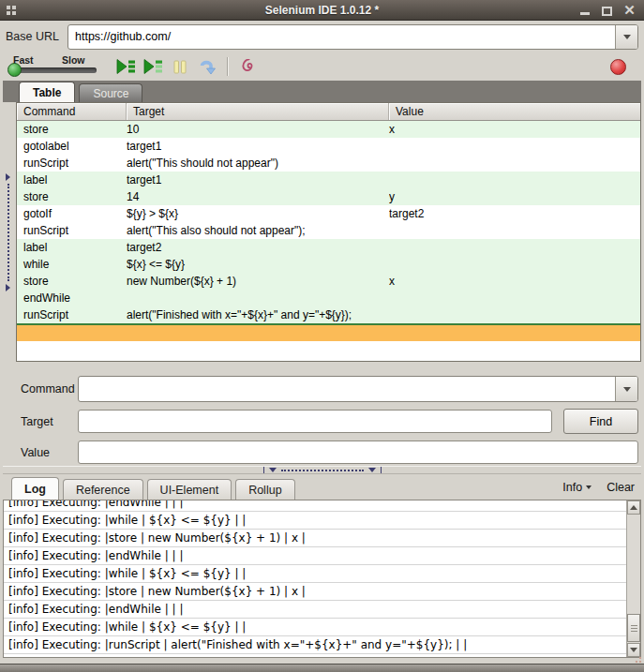 Image resolution: width=644 pixels, height=672 pixels. What do you see at coordinates (258, 281) in the screenshot?
I see `target-cell: new Number(${x} + 1)` at bounding box center [258, 281].